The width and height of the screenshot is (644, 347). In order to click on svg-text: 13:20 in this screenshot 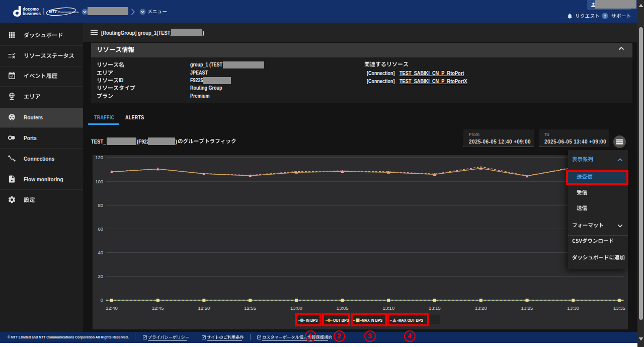, I will do `click(481, 308)`.